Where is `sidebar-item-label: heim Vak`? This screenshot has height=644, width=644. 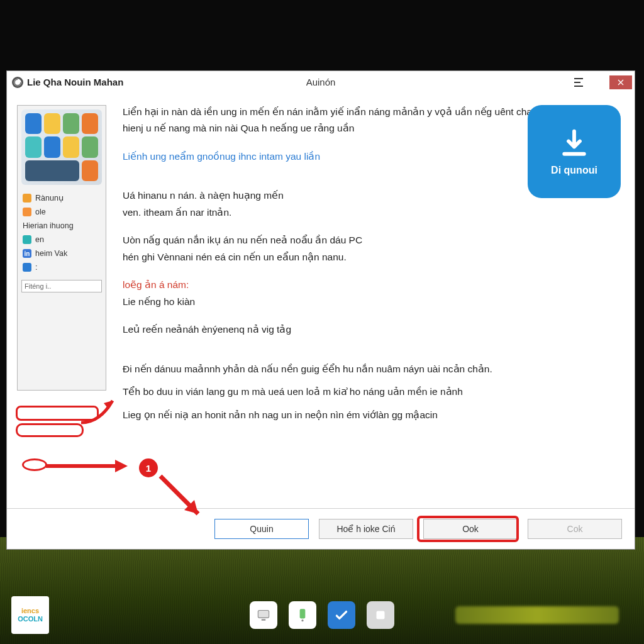 sidebar-item-label: heim Vak is located at coordinates (52, 253).